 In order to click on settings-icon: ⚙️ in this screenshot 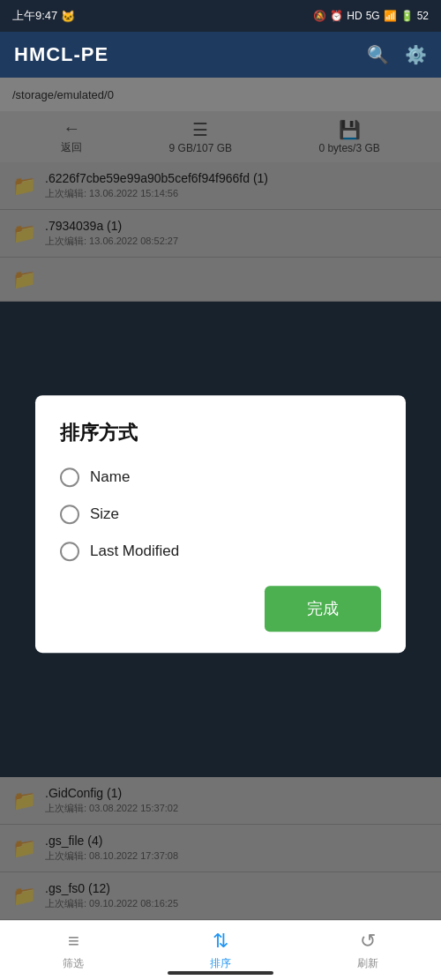, I will do `click(416, 55)`.